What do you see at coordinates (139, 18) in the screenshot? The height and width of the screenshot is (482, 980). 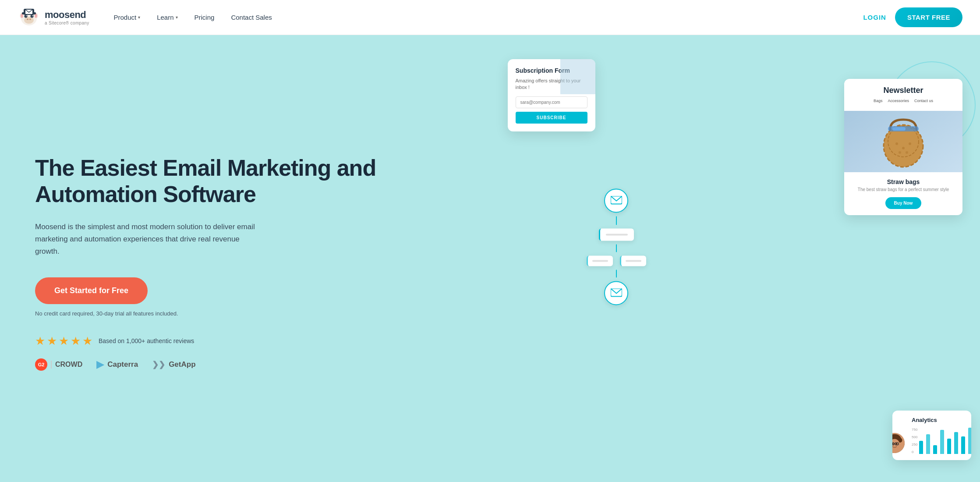 I see `product-arrow-icon: ▾` at bounding box center [139, 18].